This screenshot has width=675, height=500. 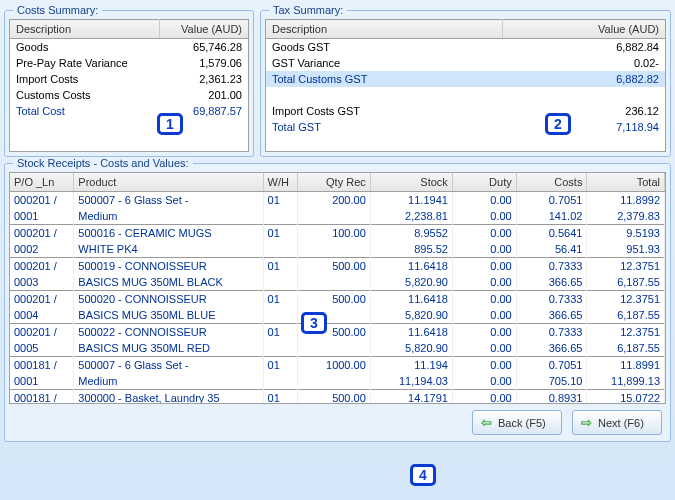 I want to click on total-gst-label: Total GST, so click(x=384, y=127).